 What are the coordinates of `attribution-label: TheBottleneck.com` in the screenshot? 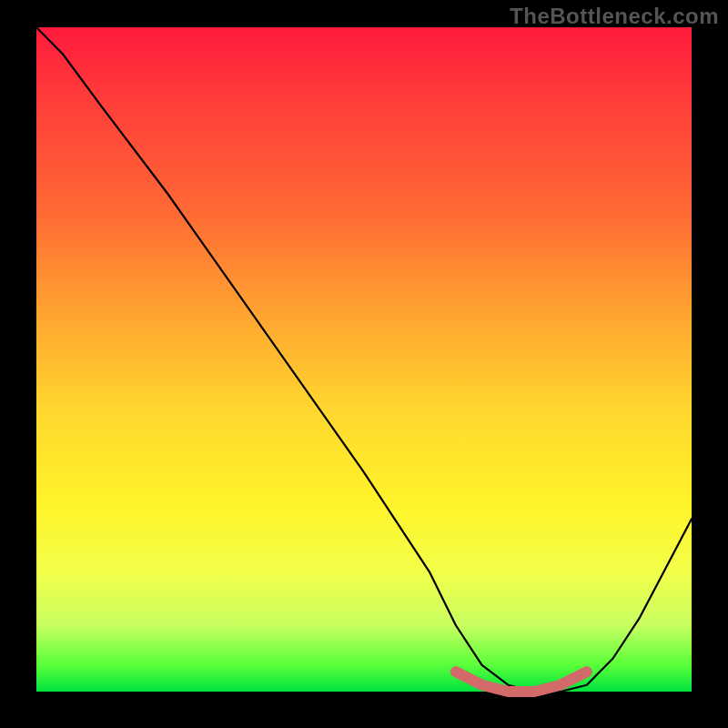 It's located at (614, 16).